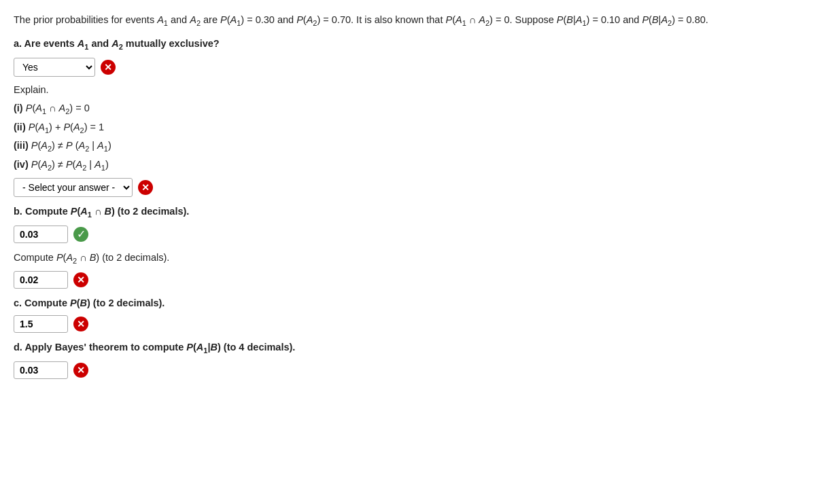  What do you see at coordinates (108, 67) in the screenshot?
I see `part-a-wrong-icon: ✕` at bounding box center [108, 67].